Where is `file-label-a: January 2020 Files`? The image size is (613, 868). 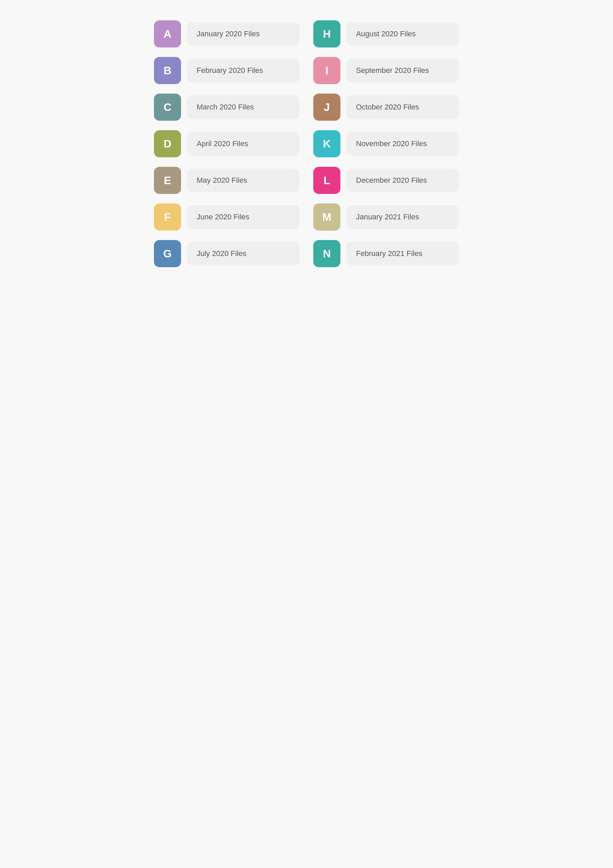
file-label-a: January 2020 Files is located at coordinates (243, 34).